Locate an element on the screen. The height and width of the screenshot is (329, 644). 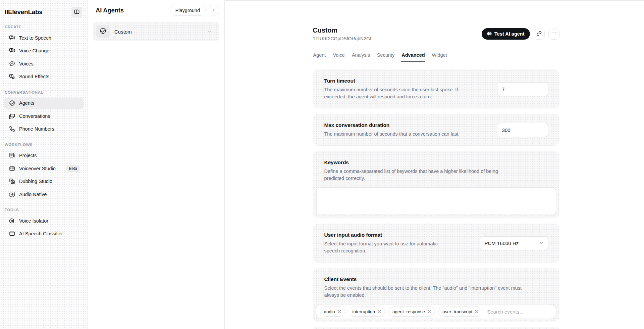
agent-check-icon is located at coordinates (103, 32).